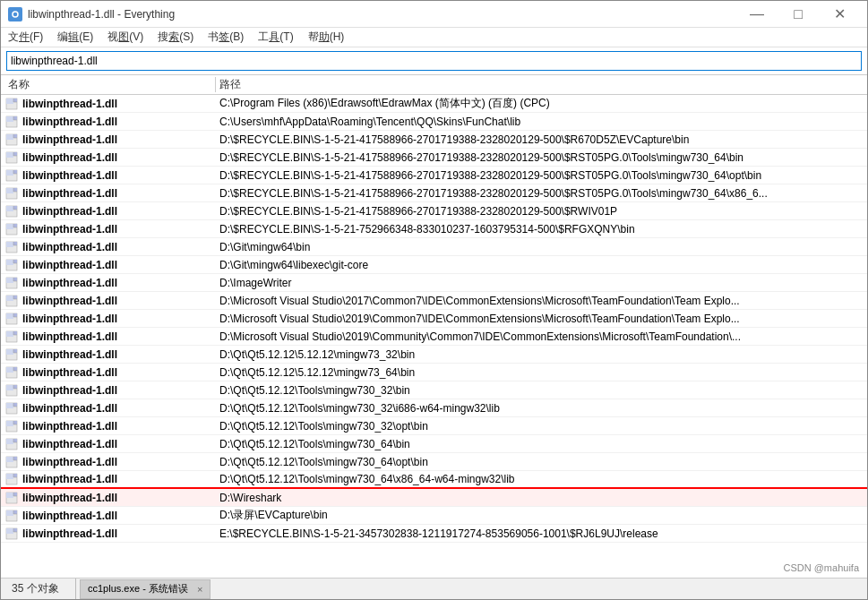 The width and height of the screenshot is (868, 600). I want to click on table-row: libwinpthread-1.dllD:\ImageWriter, so click(434, 283).